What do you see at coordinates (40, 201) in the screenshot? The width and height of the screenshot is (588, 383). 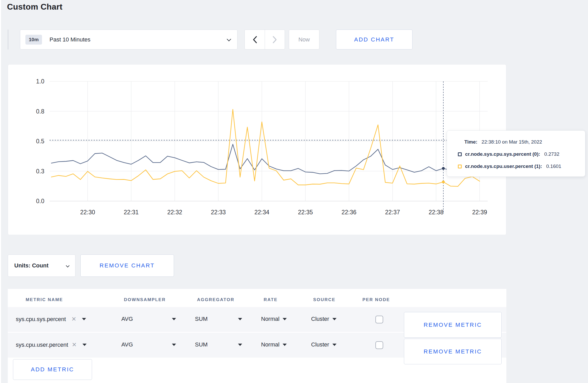 I see `y-axis-tick-label: 0.0` at bounding box center [40, 201].